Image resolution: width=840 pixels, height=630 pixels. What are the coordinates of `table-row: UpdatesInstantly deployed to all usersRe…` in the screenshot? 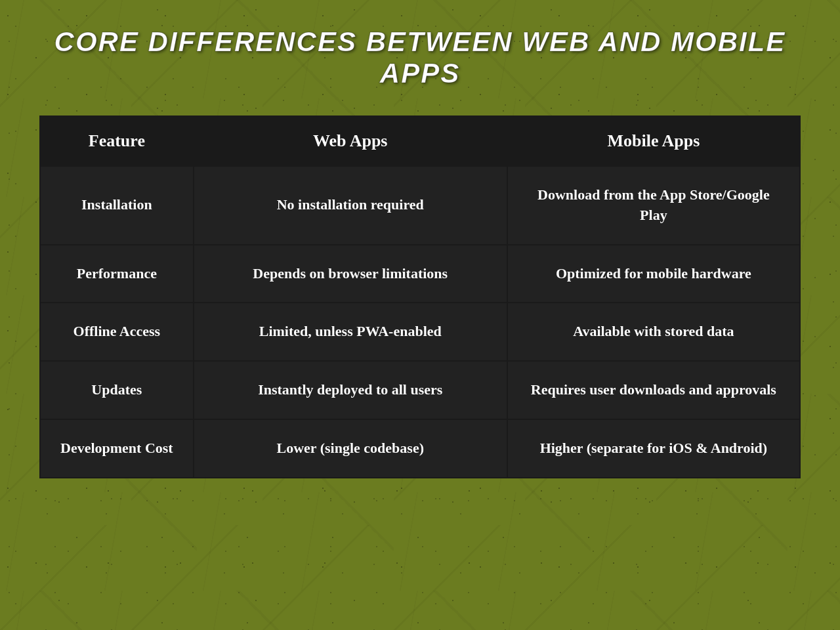 It's located at (420, 390).